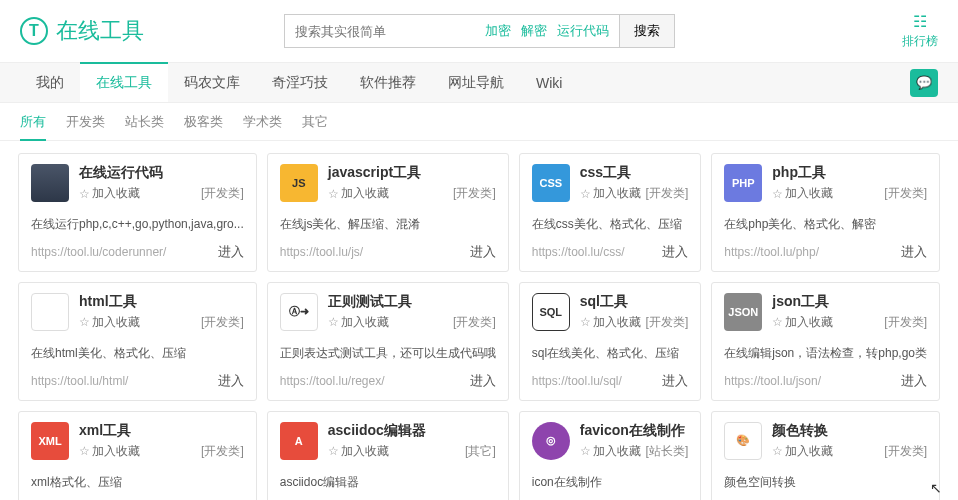 The image size is (958, 500). What do you see at coordinates (50, 183) in the screenshot?
I see `tool-icon` at bounding box center [50, 183].